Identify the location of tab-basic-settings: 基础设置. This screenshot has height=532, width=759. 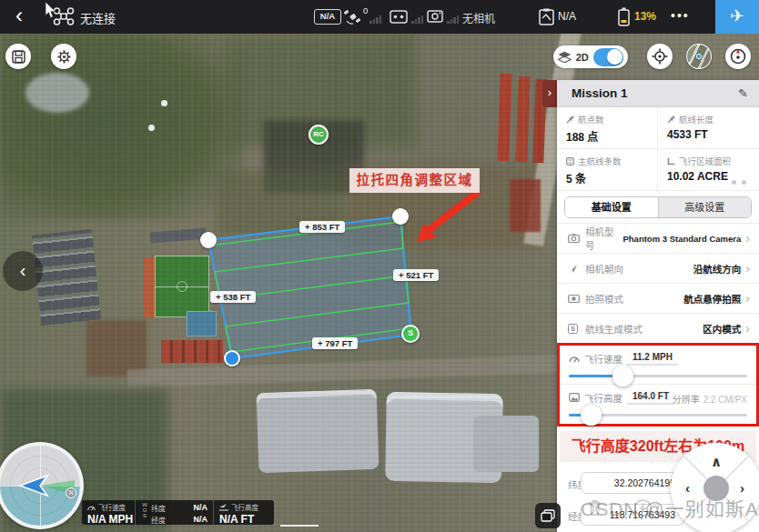
(612, 207).